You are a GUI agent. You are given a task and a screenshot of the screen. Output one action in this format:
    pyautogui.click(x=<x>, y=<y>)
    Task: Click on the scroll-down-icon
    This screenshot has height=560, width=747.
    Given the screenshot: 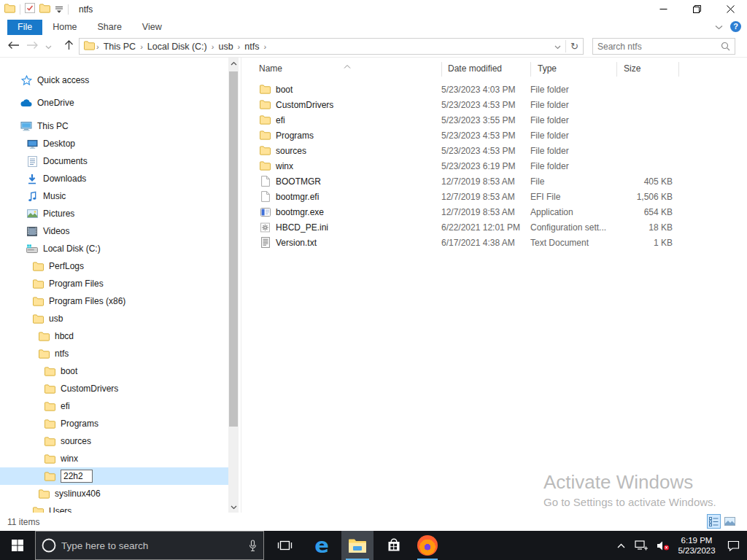 What is the action you would take?
    pyautogui.click(x=233, y=508)
    